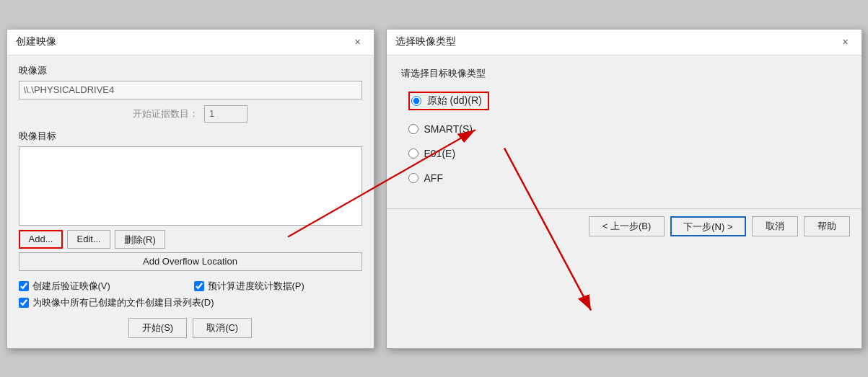  What do you see at coordinates (24, 303) in the screenshot?
I see `dir-checkbox` at bounding box center [24, 303].